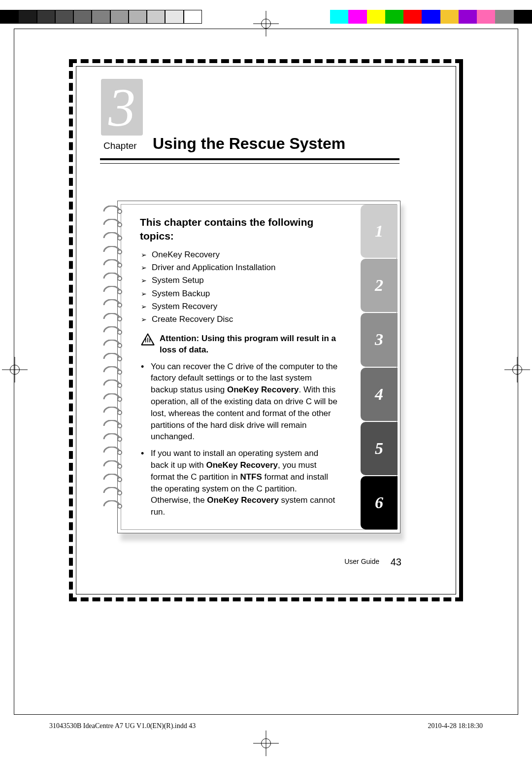 The height and width of the screenshot is (766, 532). Describe the element at coordinates (379, 367) in the screenshot. I see `chapter-tabs: 123456` at that location.